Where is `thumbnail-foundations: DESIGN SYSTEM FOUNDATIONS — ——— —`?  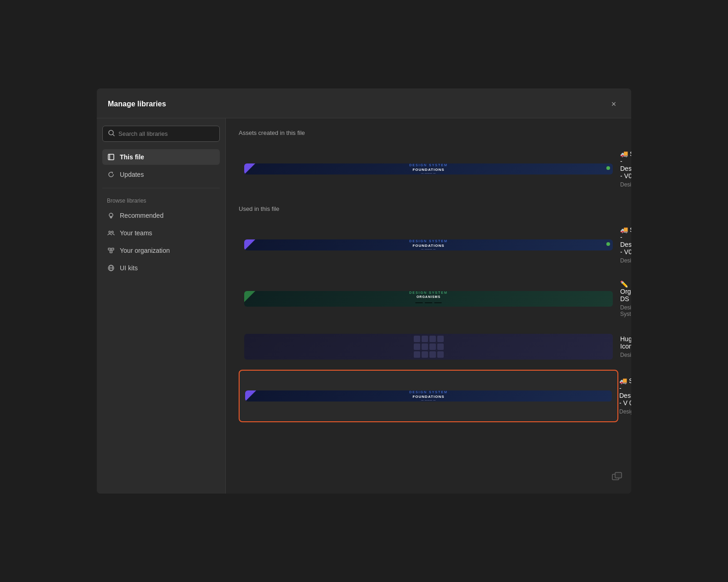
thumbnail-foundations: DESIGN SYSTEM FOUNDATIONS — ——— — is located at coordinates (429, 169).